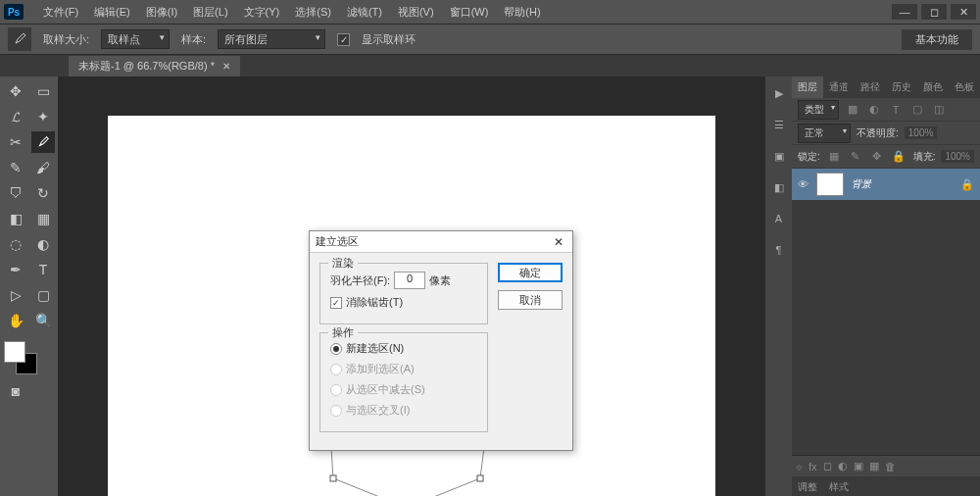 The image size is (980, 496). Describe the element at coordinates (813, 467) in the screenshot. I see `layer-style-icon: fx` at that location.